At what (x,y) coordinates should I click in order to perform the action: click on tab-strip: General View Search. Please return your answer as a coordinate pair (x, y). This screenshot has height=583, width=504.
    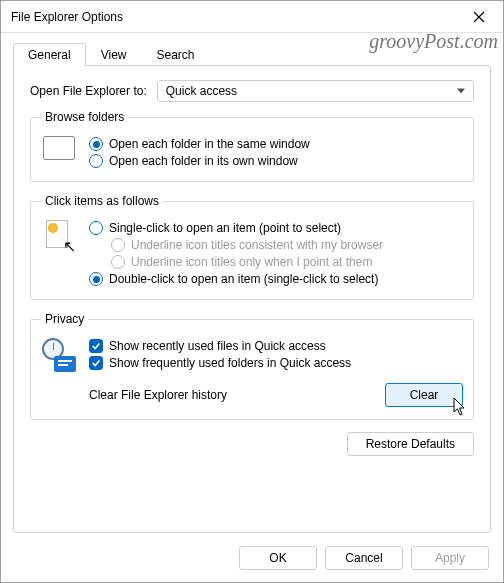
    Looking at the image, I should click on (252, 50).